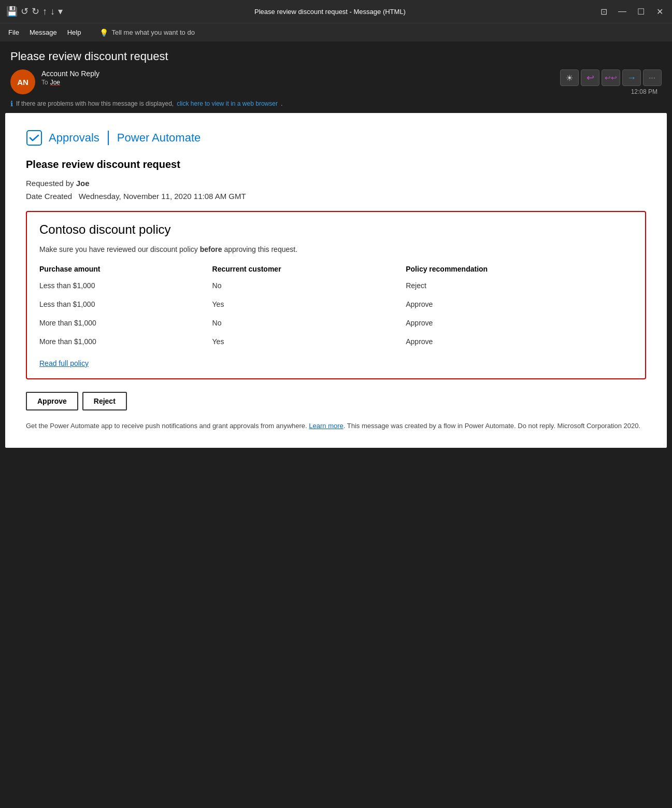 The height and width of the screenshot is (808, 672). Describe the element at coordinates (647, 92) in the screenshot. I see `timestamp-row: 12:08 PM` at that location.